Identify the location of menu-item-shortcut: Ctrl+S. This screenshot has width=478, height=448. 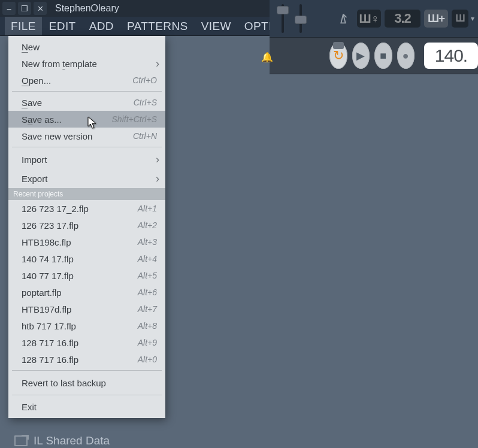
(145, 102).